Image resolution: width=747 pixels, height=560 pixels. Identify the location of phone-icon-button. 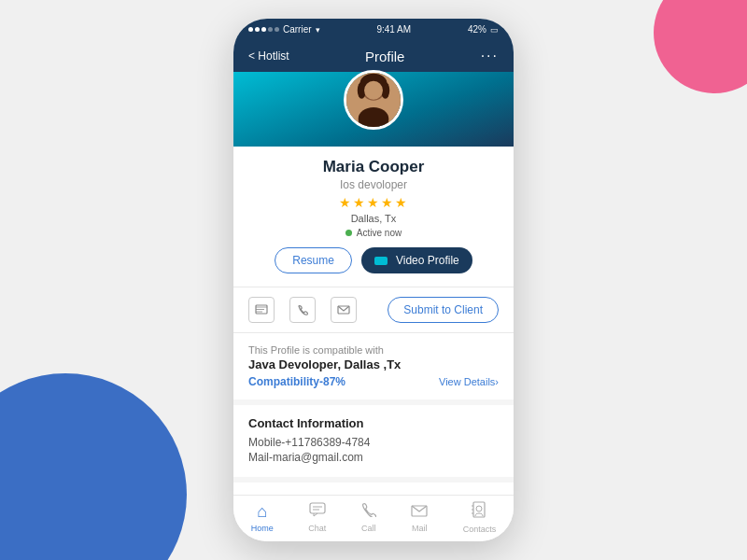
(303, 310).